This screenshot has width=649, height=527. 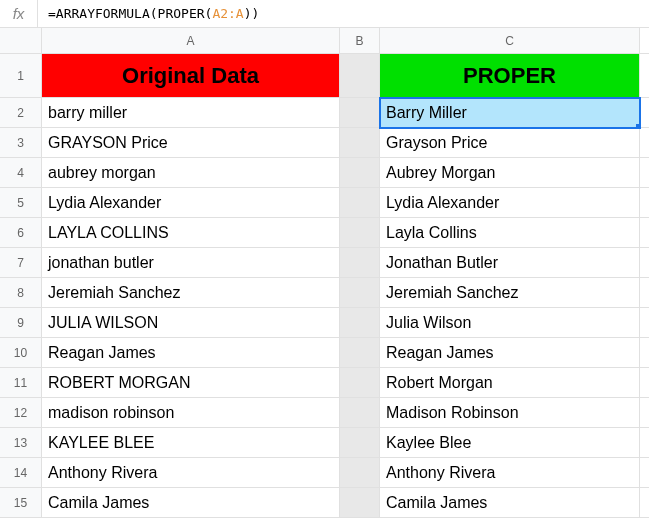 I want to click on row-header-5: 5, so click(x=21, y=203).